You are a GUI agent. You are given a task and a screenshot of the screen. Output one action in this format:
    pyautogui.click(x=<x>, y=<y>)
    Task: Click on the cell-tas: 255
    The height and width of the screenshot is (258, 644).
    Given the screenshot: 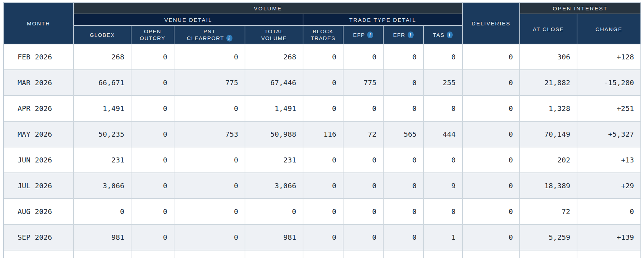 What is the action you would take?
    pyautogui.click(x=443, y=83)
    